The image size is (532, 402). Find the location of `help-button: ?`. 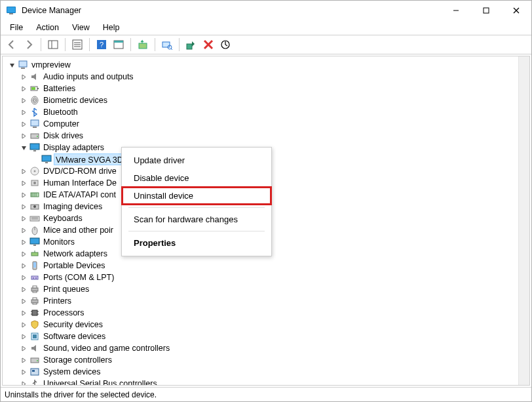

help-button: ? is located at coordinates (102, 45).